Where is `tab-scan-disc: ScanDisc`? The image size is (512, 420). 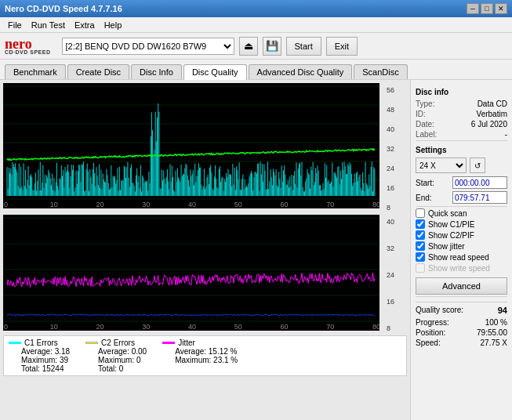
tab-scan-disc: ScanDisc is located at coordinates (380, 72).